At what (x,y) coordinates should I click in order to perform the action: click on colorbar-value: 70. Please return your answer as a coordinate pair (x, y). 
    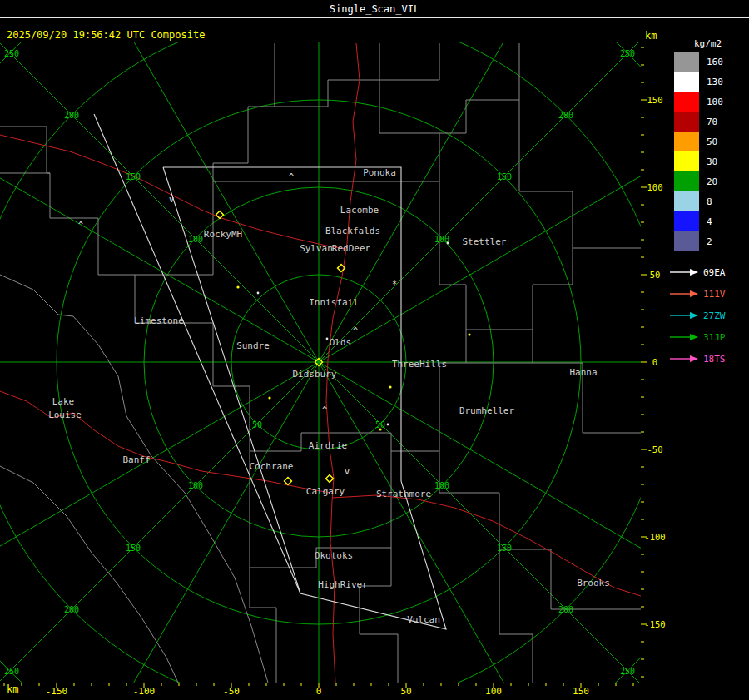
    Looking at the image, I should click on (712, 122).